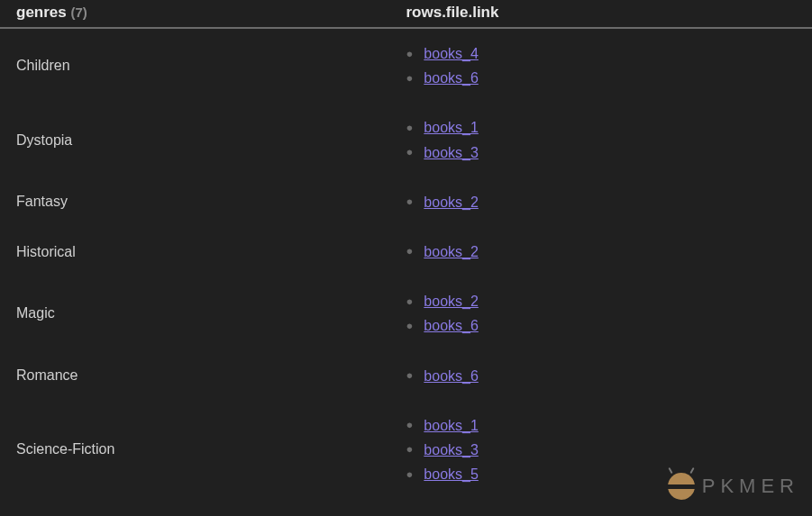 The image size is (812, 516). I want to click on column-header-genres: genres (7), so click(195, 14).